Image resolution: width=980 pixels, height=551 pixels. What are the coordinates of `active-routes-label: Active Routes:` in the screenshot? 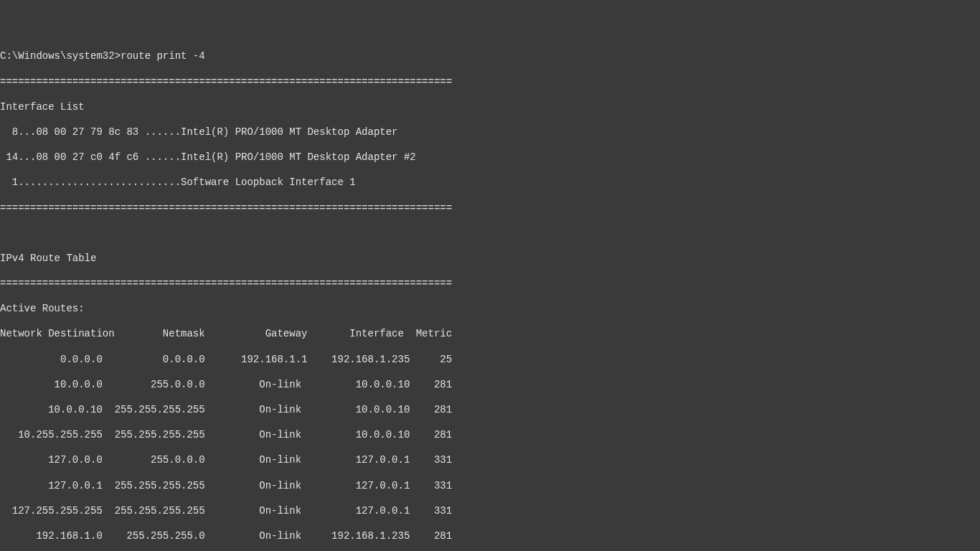 It's located at (490, 309).